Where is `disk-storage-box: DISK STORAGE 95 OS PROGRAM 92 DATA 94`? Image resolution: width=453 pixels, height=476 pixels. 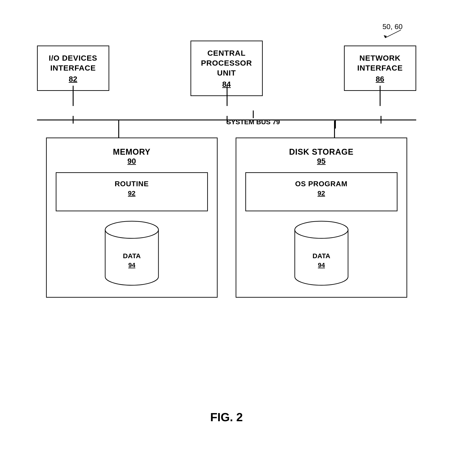
disk-storage-box: DISK STORAGE 95 OS PROGRAM 92 DATA 94 is located at coordinates (321, 218).